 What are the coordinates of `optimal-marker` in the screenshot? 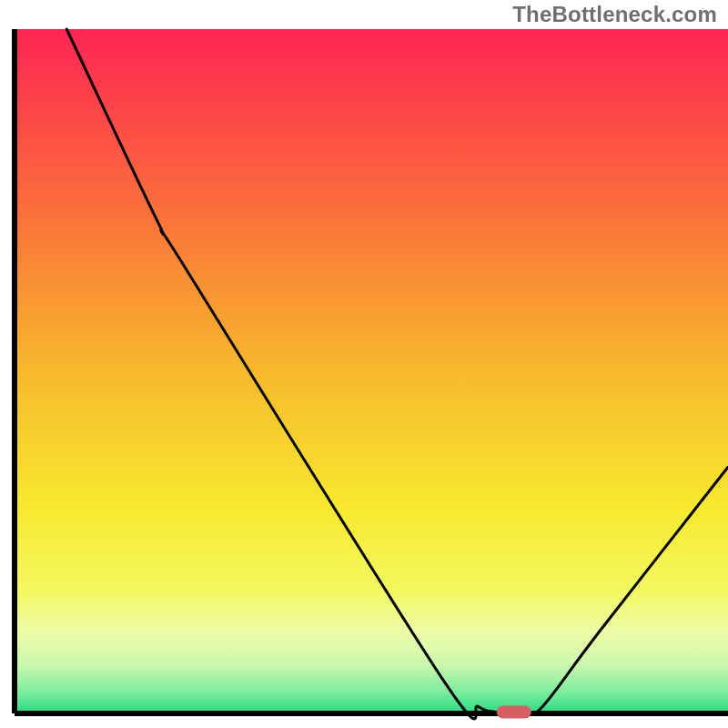 It's located at (514, 712).